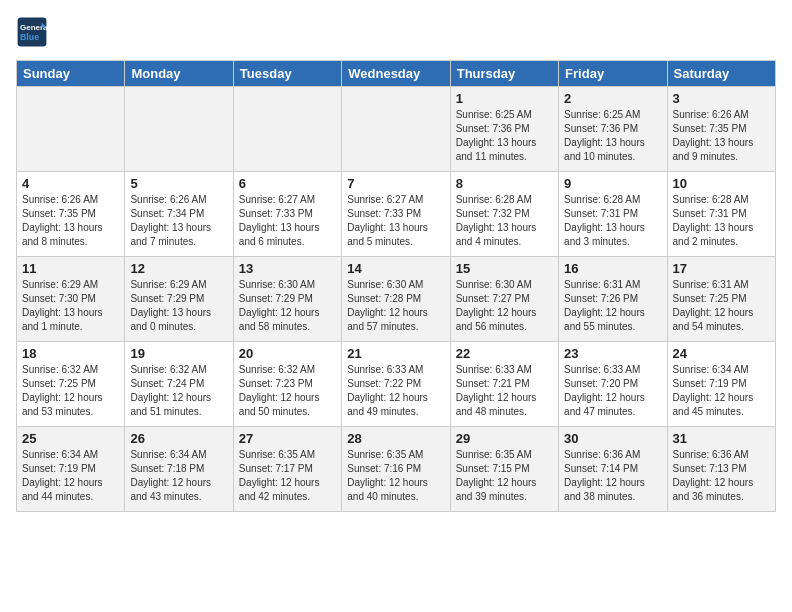 The width and height of the screenshot is (792, 612). I want to click on day-number: 30, so click(612, 438).